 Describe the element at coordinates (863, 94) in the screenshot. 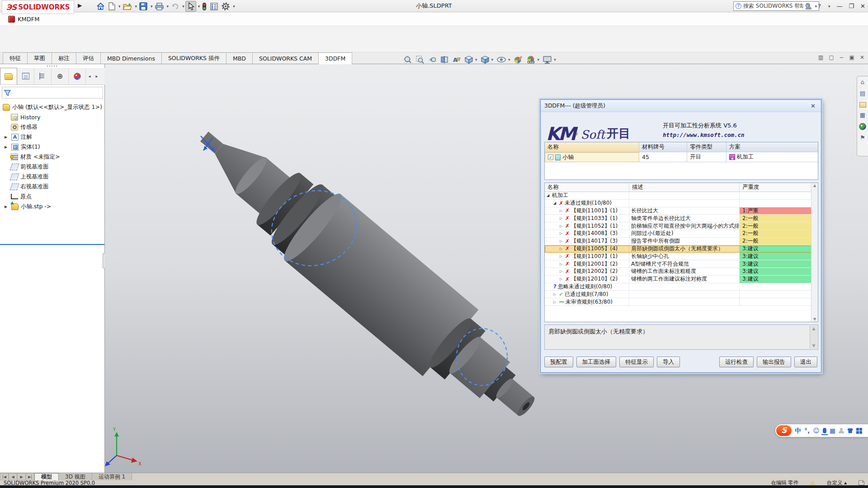

I see `design-library-icon: ▤` at that location.